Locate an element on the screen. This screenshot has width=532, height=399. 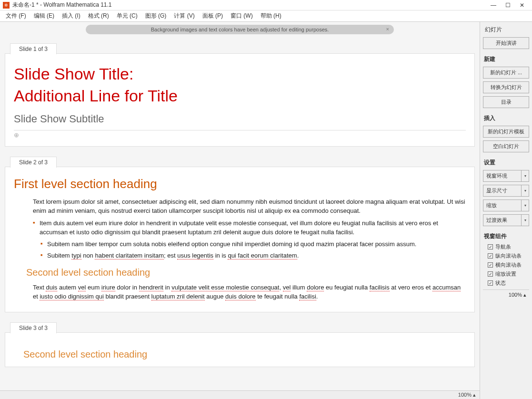
app-icon: ✲ is located at coordinates (6, 5).